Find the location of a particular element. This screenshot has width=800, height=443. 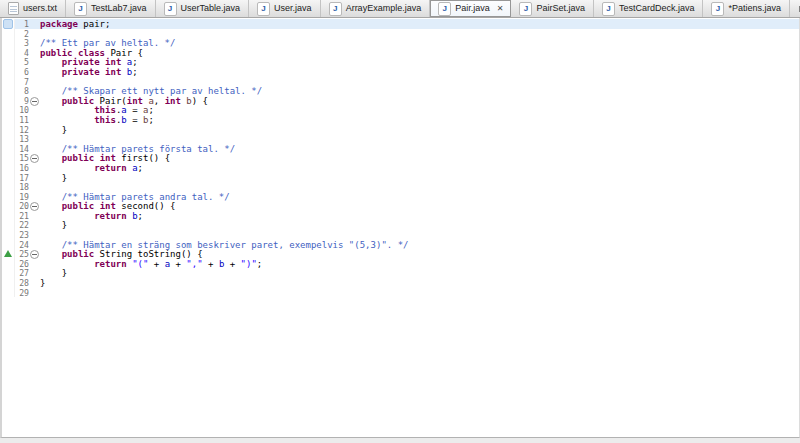

code-text: /** Hämtar en sträng som beskriver paret… is located at coordinates (420, 245).